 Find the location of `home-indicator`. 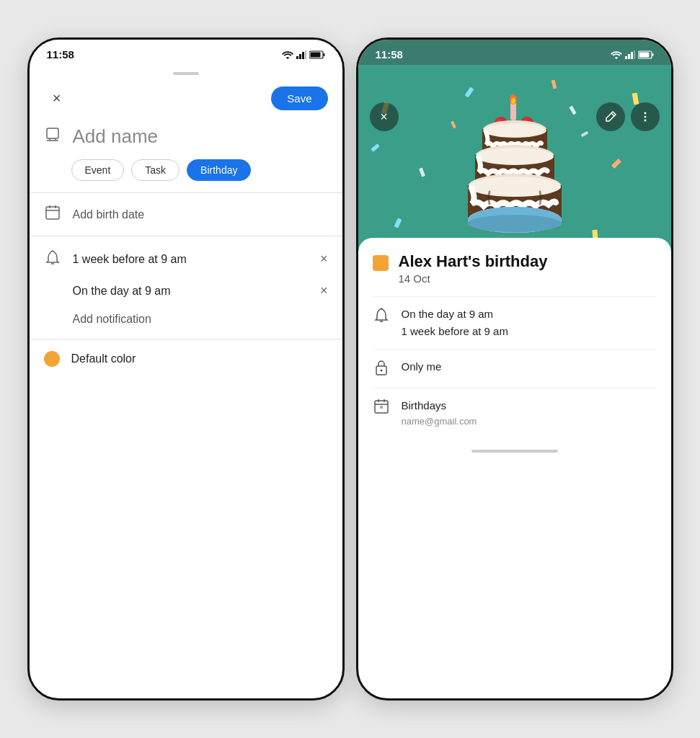

home-indicator is located at coordinates (515, 451).